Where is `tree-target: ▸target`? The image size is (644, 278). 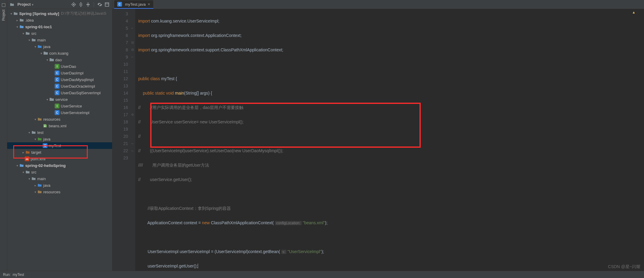 tree-target: ▸target is located at coordinates (60, 152).